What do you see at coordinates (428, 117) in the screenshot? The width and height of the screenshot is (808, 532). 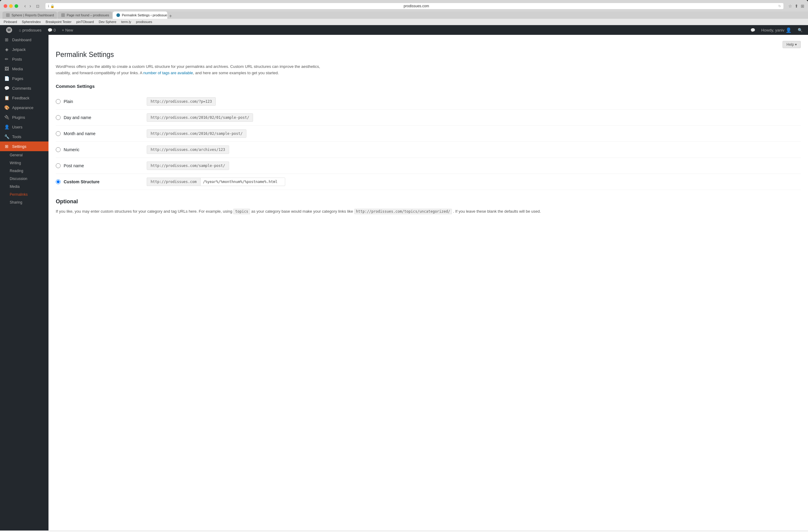 I see `option-day-name-row: Day and name http://prodissues.com/2016/…` at bounding box center [428, 117].